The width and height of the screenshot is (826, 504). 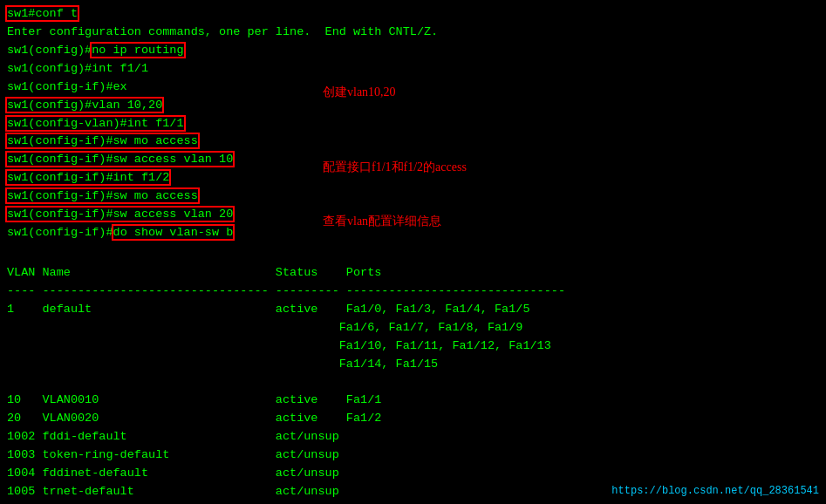 I want to click on table-row-10: 10 VLAN0010 active Fa1/1, so click(x=413, y=401).